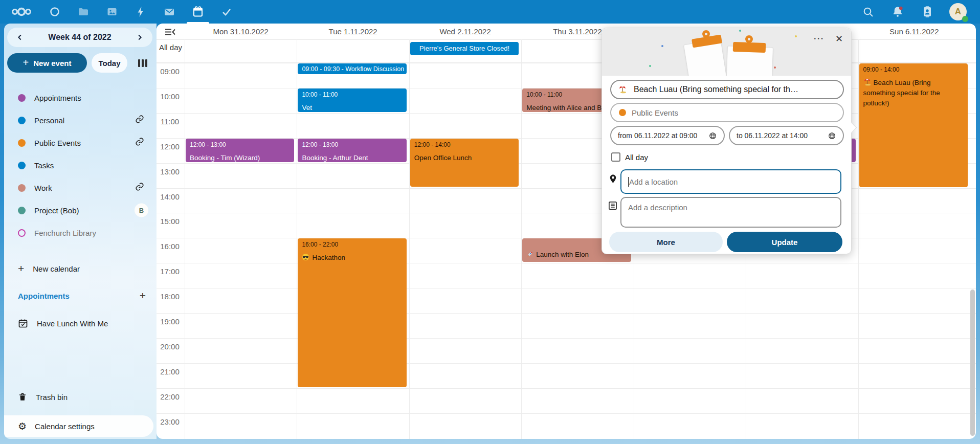 The width and height of the screenshot is (980, 444). What do you see at coordinates (839, 39) in the screenshot?
I see `close-icon: ✕` at bounding box center [839, 39].